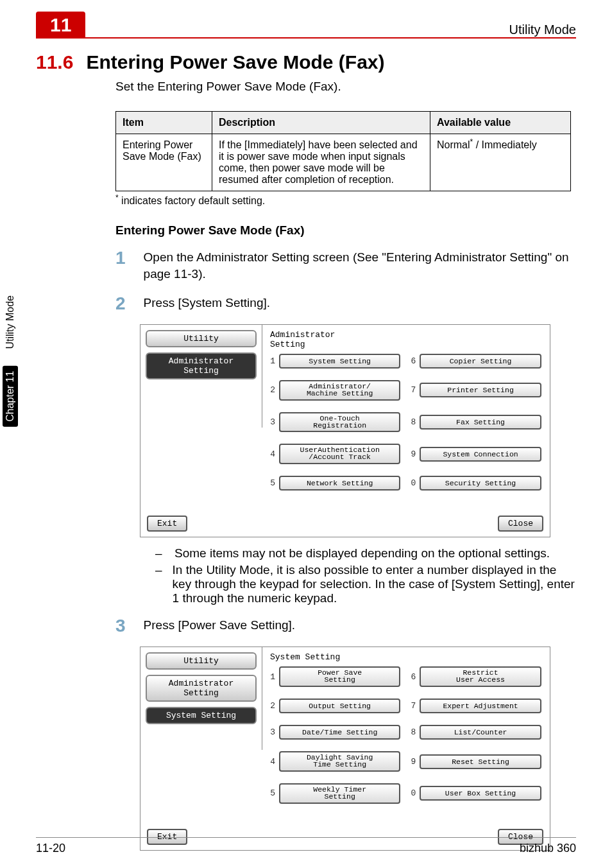 This screenshot has width=612, height=868. I want to click on step-1-text: Open the Administrator Setting screen (S…, so click(360, 266).